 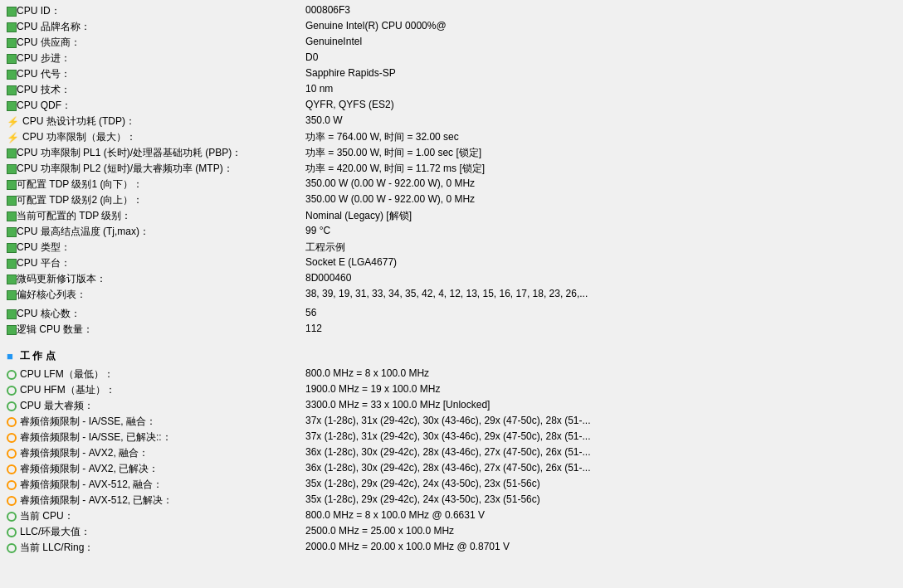 What do you see at coordinates (452, 469) in the screenshot?
I see `table-row: 睿频倍频限制 - AVX2, 已解决： 36x (1-28c), 30x (29…` at bounding box center [452, 469].